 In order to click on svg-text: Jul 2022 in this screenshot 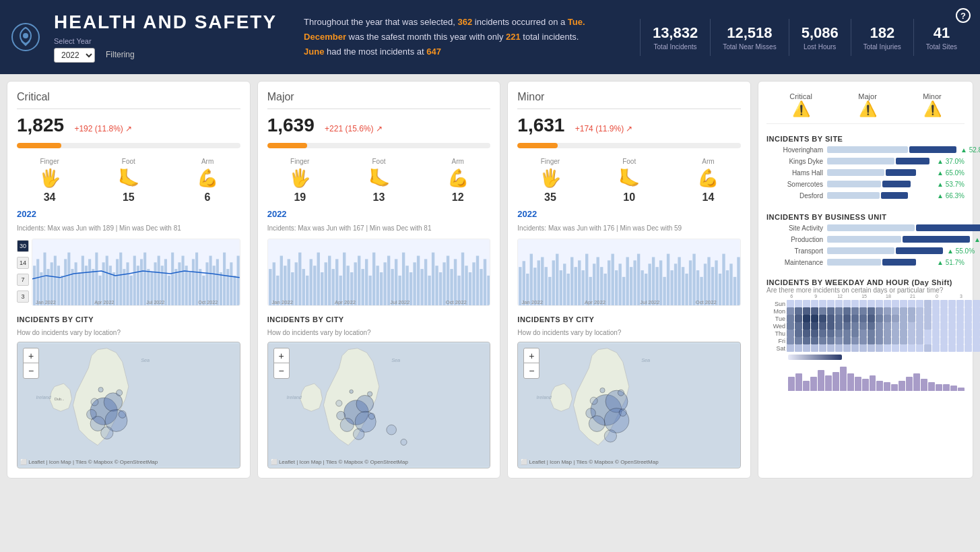, I will do `click(400, 302)`.